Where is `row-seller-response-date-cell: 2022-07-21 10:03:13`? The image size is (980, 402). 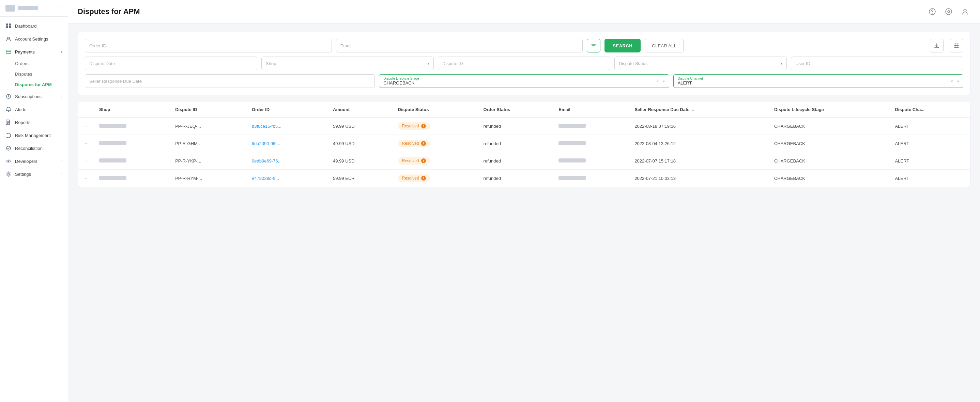
row-seller-response-date-cell: 2022-07-21 10:03:13 is located at coordinates (699, 178).